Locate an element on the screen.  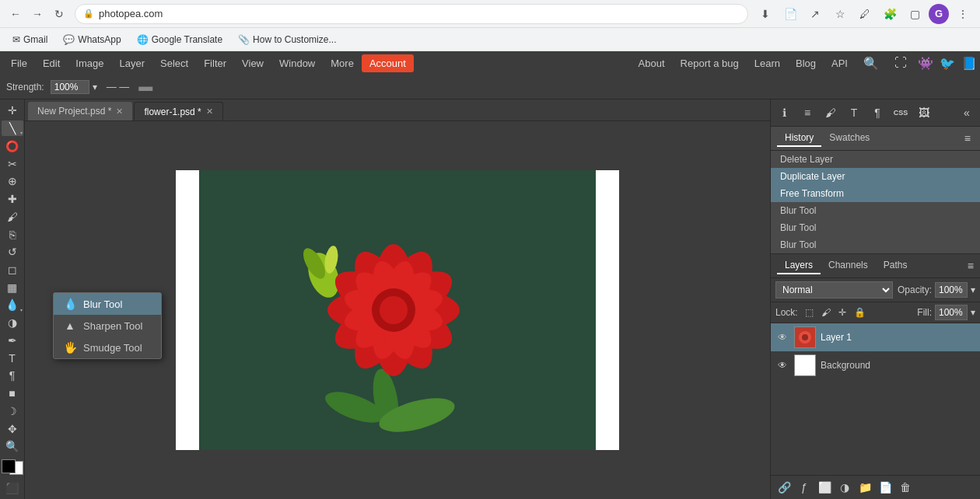
history-item-duplicate-layer: Duplicate Layer is located at coordinates (876, 176).